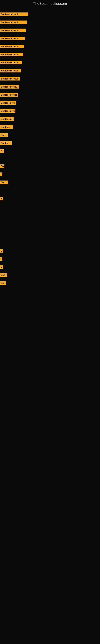  What do you see at coordinates (50, 87) in the screenshot?
I see `bar-row: Bottleneck resu` at bounding box center [50, 87].